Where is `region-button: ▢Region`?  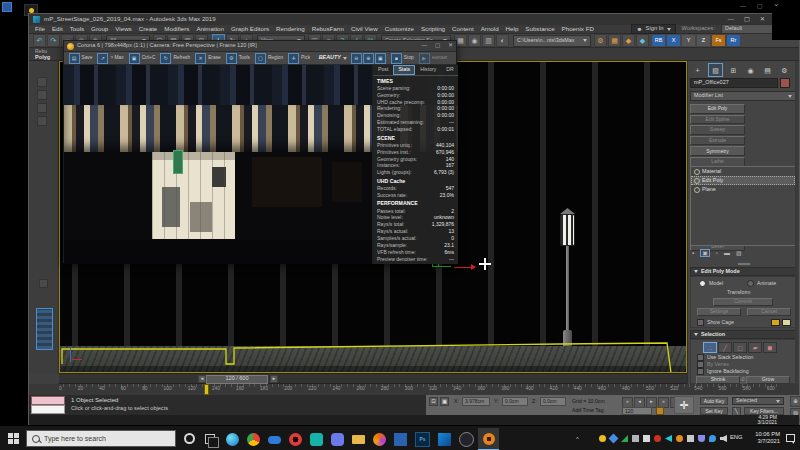
region-button: ▢Region is located at coordinates (269, 58).